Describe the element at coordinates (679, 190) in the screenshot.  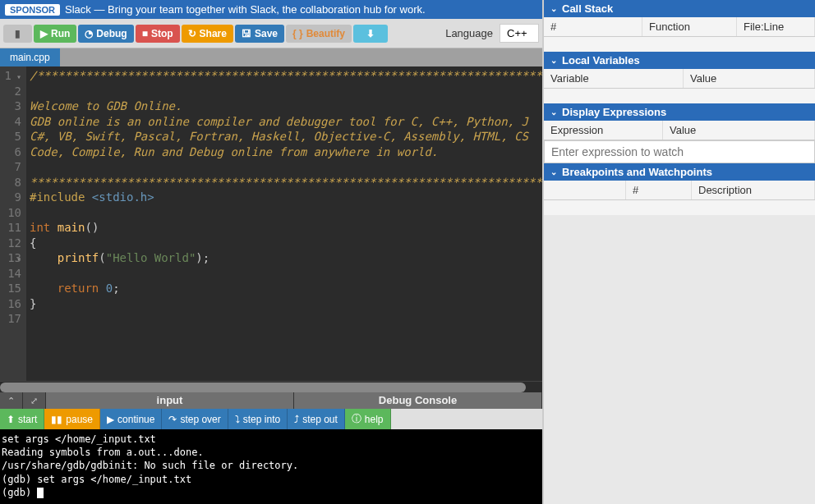
I see `breakpoints-columns: # Description` at that location.